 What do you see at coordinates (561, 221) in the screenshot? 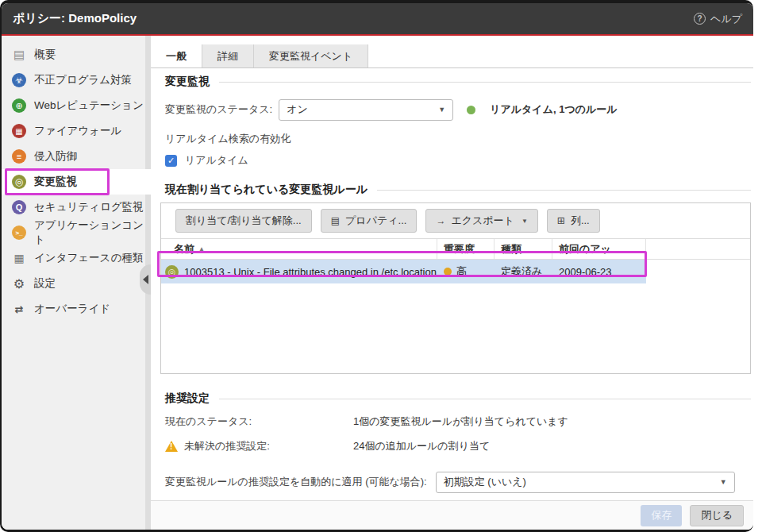
I see `columns-icon: ⊞` at bounding box center [561, 221].